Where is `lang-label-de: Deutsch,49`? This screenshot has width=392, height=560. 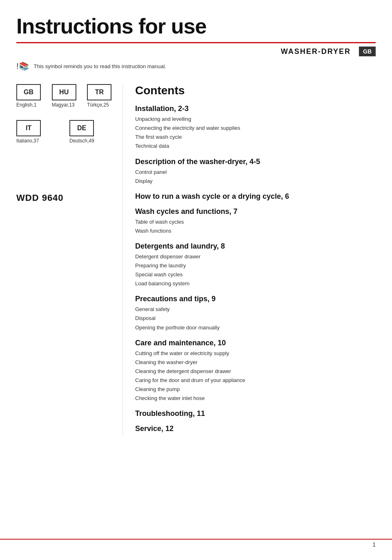 lang-label-de: Deutsch,49 is located at coordinates (82, 141).